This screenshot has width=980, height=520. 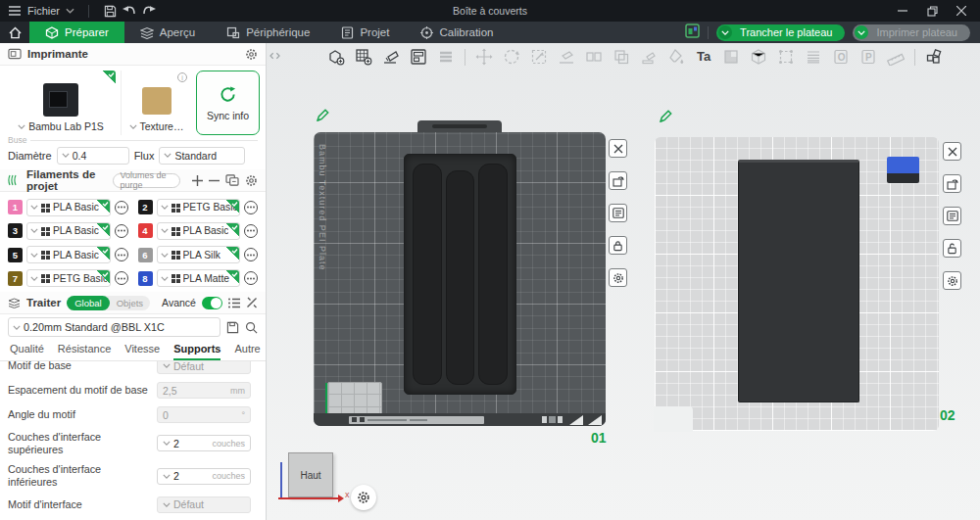 I want to click on panel-collapse-icon, so click(x=274, y=55).